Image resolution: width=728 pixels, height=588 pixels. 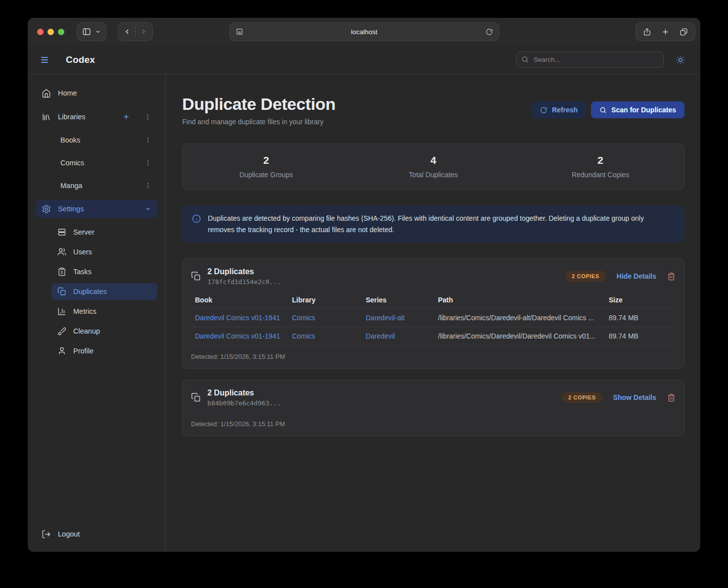 What do you see at coordinates (266, 166) in the screenshot?
I see `stat-duplicate-groups: 2 Duplicate Groups` at bounding box center [266, 166].